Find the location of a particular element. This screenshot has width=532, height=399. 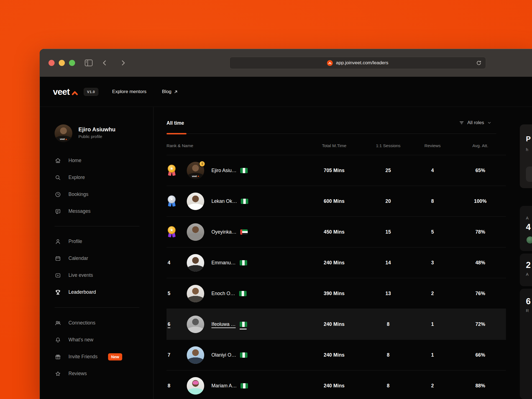

home-icon is located at coordinates (58, 161).